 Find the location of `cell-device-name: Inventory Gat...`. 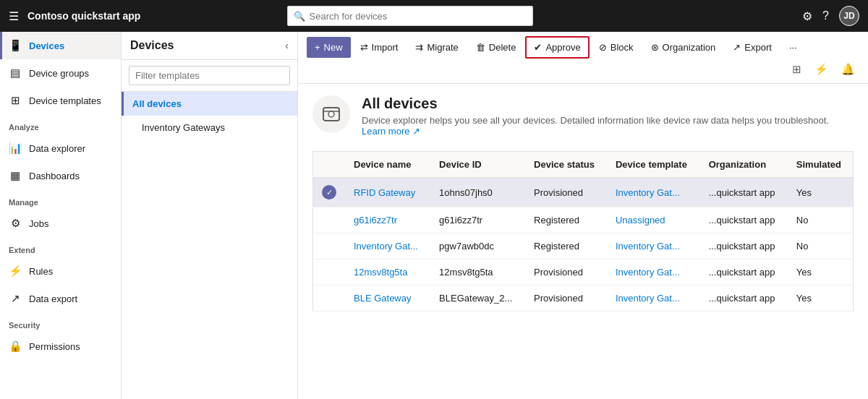

cell-device-name: Inventory Gat... is located at coordinates (388, 246).